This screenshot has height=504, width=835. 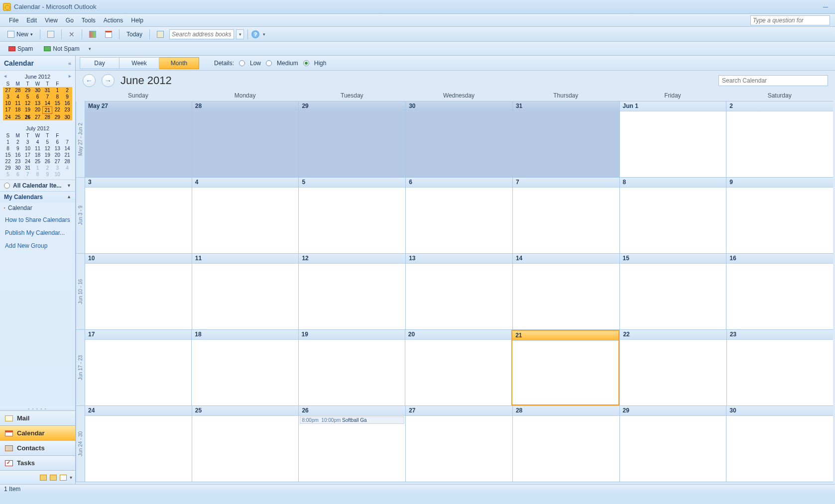 I want to click on day-cell: 268:00pm 10:00pm Softball Ga, so click(x=352, y=444).